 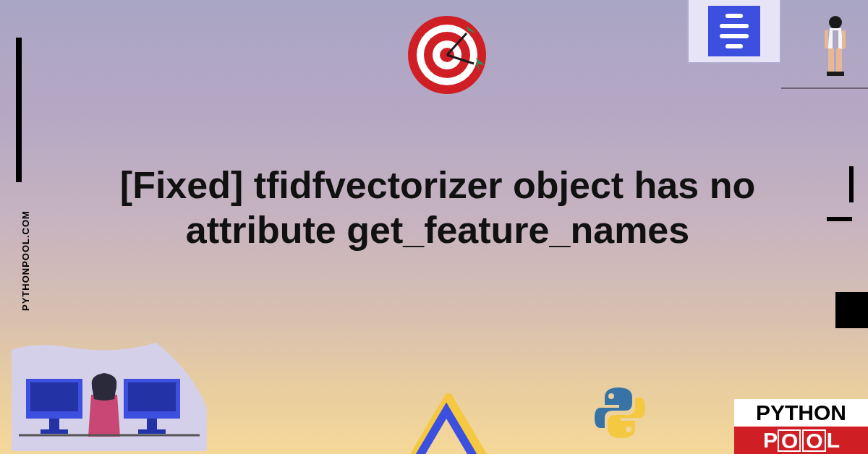 I want to click on brand-line-2: POOL, so click(x=801, y=440).